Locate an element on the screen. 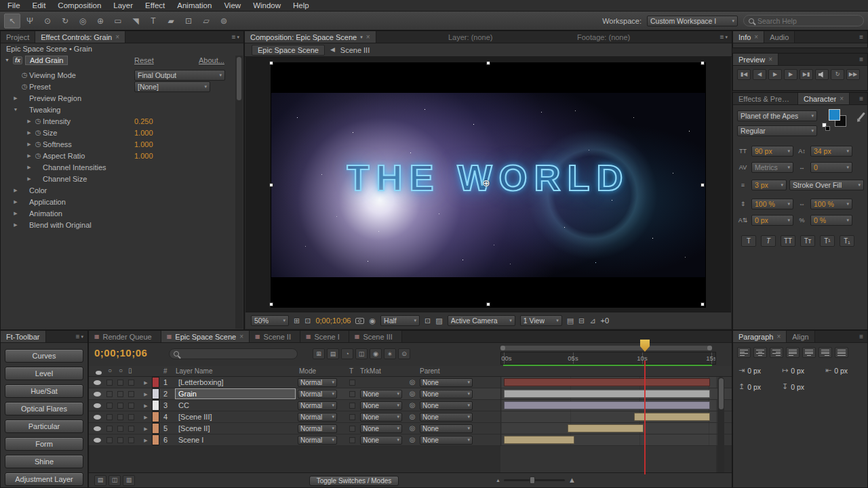 This screenshot has height=488, width=868. column-trkmat: TrkMat is located at coordinates (370, 371).